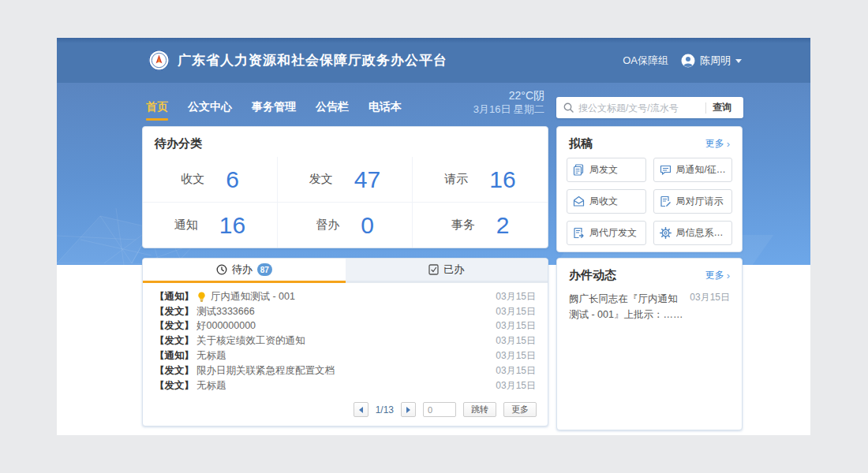  What do you see at coordinates (649, 189) in the screenshot?
I see `draft-panel: 拟稿 更多 › 局发文 局通知/征求意见/...` at bounding box center [649, 189].